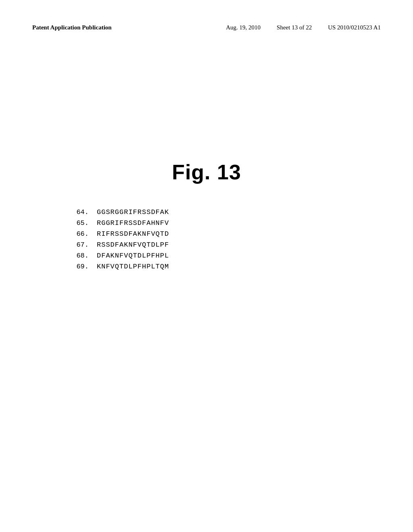  Describe the element at coordinates (294, 27) in the screenshot. I see `sheet-info: Sheet 13 of 22` at that location.